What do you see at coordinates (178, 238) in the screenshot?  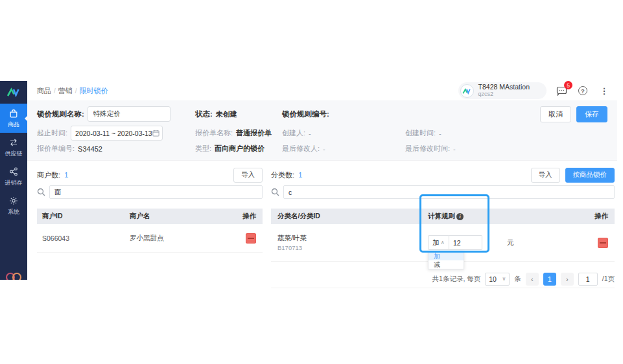 I see `merchant-name: 罗小黑甜点` at bounding box center [178, 238].